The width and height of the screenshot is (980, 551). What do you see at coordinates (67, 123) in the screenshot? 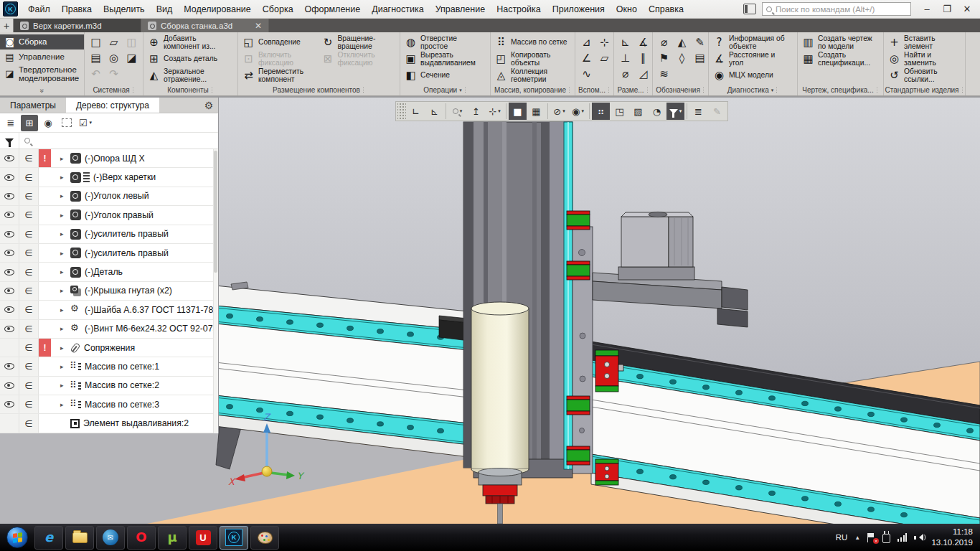
I see `area-select-button` at bounding box center [67, 123].